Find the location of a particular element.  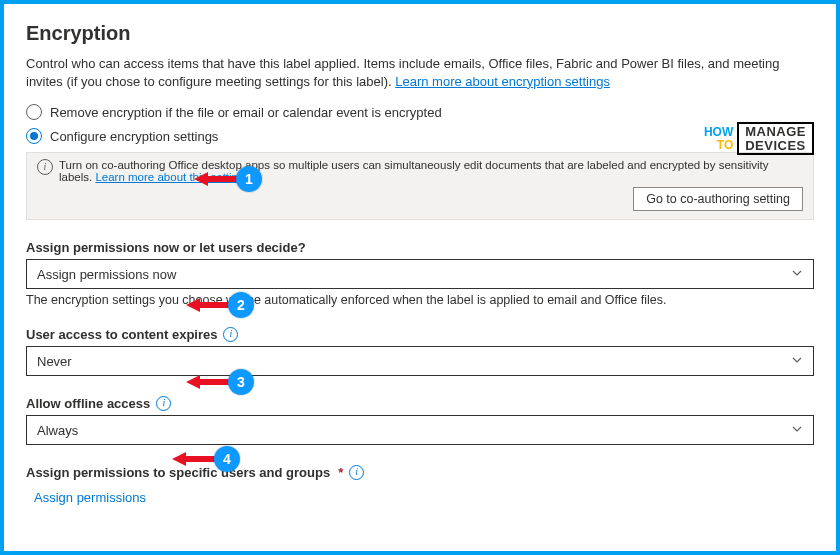

select-value: Never is located at coordinates (54, 362).